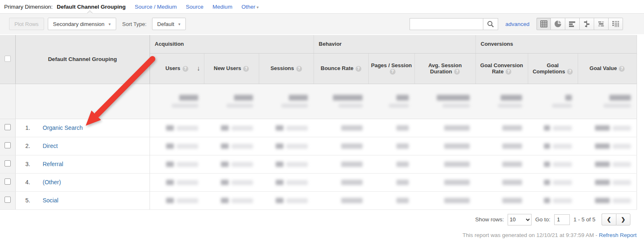 The image size is (644, 244). Describe the element at coordinates (549, 68) in the screenshot. I see `column-label: Goal Completions` at that location.